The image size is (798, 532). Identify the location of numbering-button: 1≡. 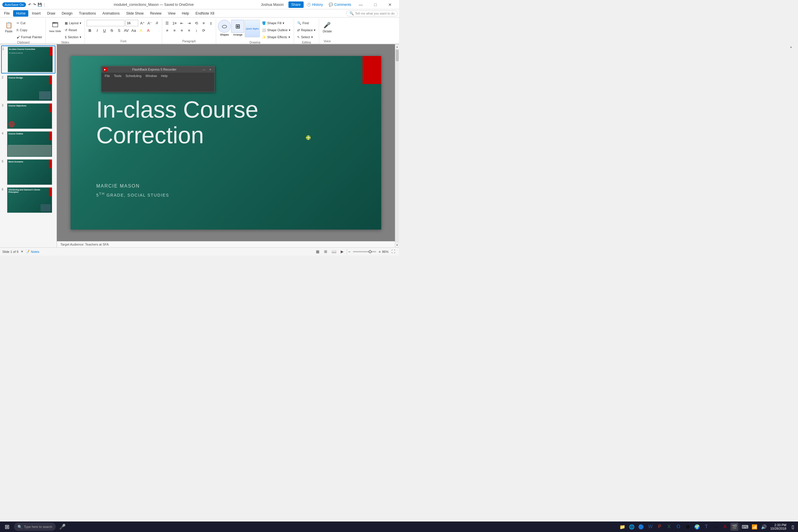
(174, 23).